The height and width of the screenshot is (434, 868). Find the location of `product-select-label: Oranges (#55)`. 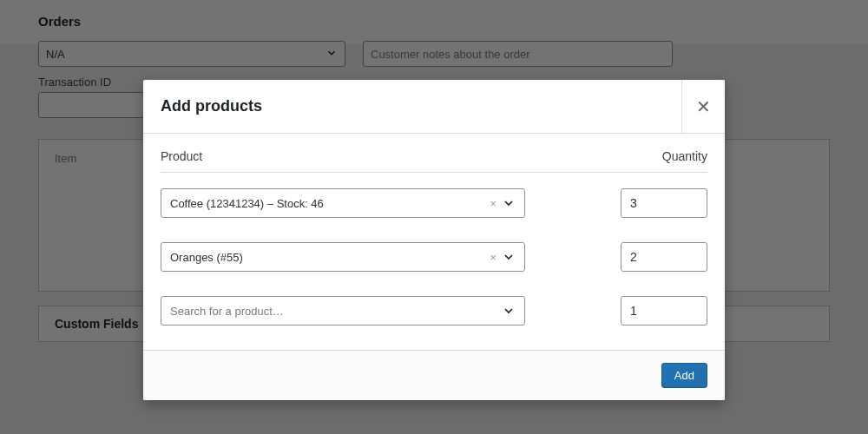

product-select-label: Oranges (#55) is located at coordinates (330, 257).